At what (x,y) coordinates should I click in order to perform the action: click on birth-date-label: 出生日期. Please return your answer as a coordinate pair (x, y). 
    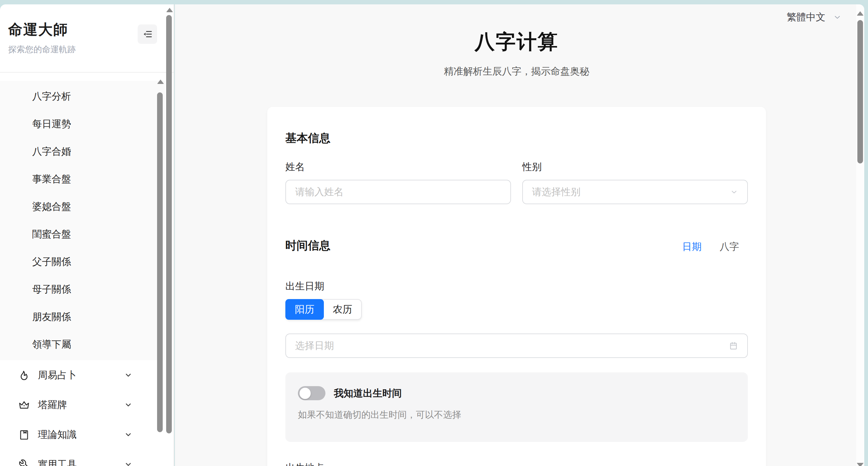
    Looking at the image, I should click on (517, 286).